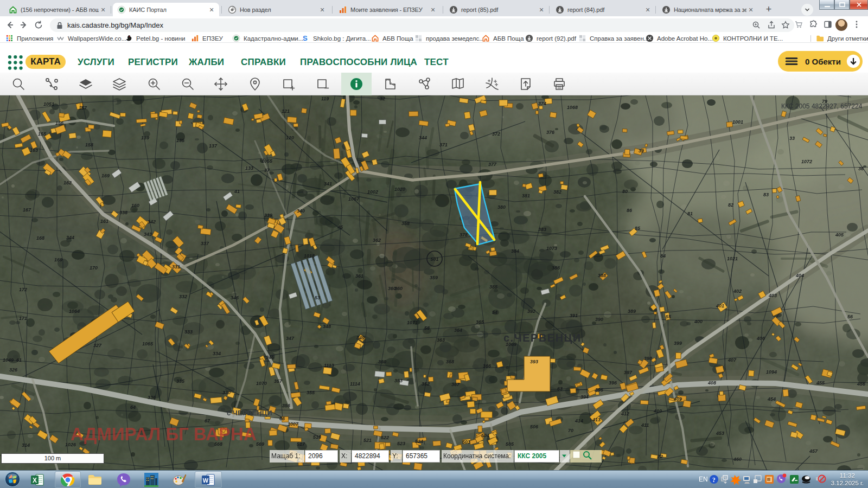  Describe the element at coordinates (434, 278) in the screenshot. I see `svg-text: 359` at that location.